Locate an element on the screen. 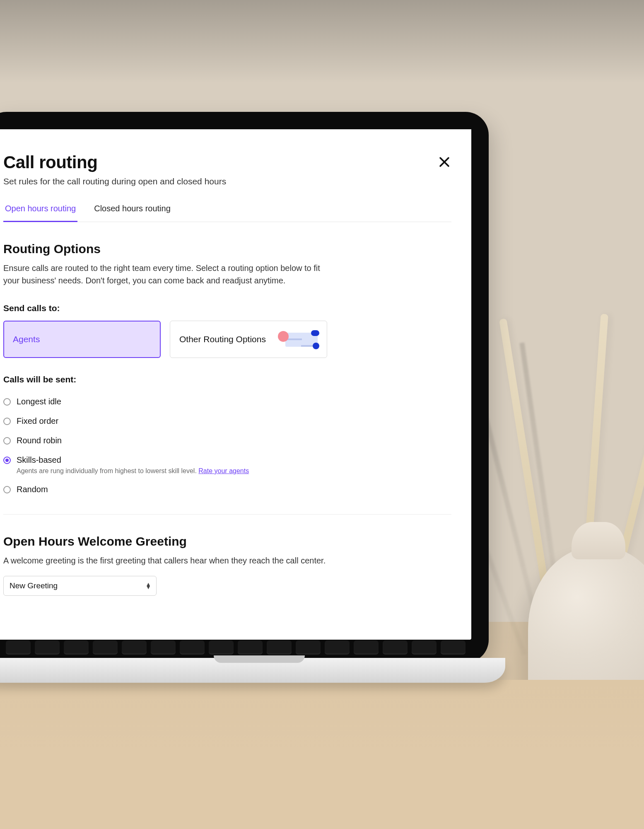 Image resolution: width=644 pixels, height=829 pixels. section-divider is located at coordinates (227, 515).